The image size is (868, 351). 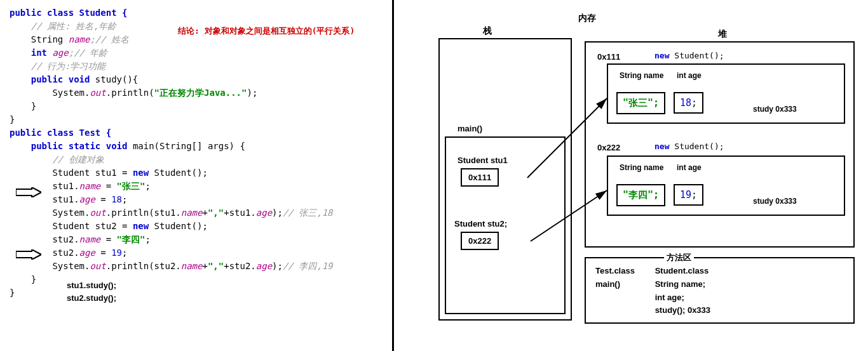 I want to click on obj2-age-label: int age, so click(x=689, y=168).